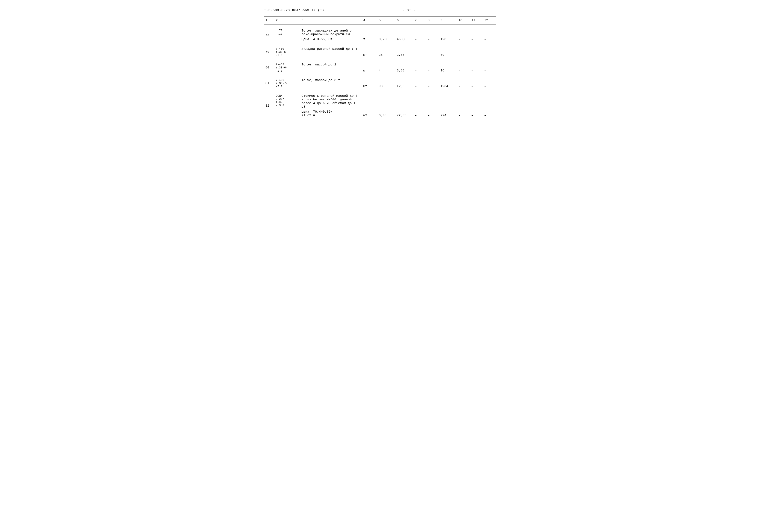 The height and width of the screenshot is (532, 760). What do you see at coordinates (269, 35) in the screenshot?
I see `row-number: 78` at bounding box center [269, 35].